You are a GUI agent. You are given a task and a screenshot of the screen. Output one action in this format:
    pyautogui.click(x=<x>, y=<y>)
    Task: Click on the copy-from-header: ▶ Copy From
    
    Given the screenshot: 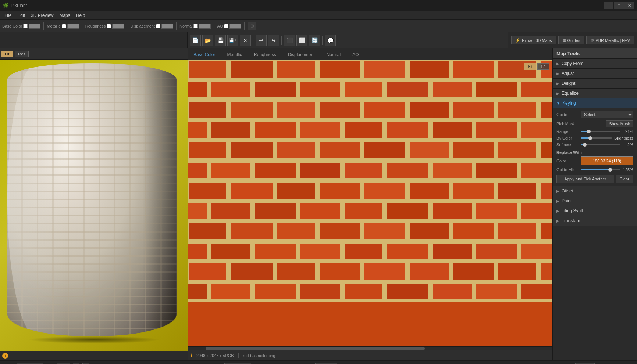 What is the action you would take?
    pyautogui.click(x=595, y=64)
    